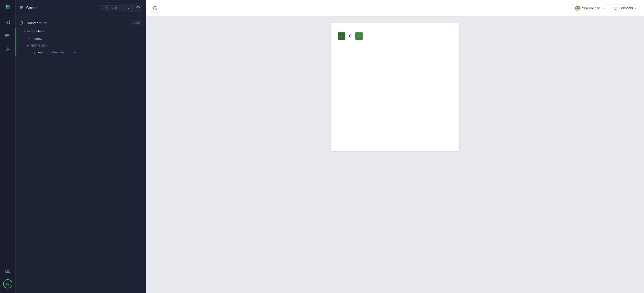 The width and height of the screenshot is (644, 293). Describe the element at coordinates (590, 8) in the screenshot. I see `browser-select: Chrome 104 ▾` at that location.